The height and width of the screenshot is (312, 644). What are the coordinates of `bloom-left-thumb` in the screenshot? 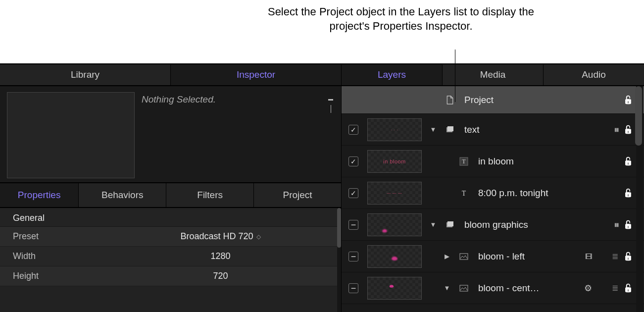 It's located at (395, 257).